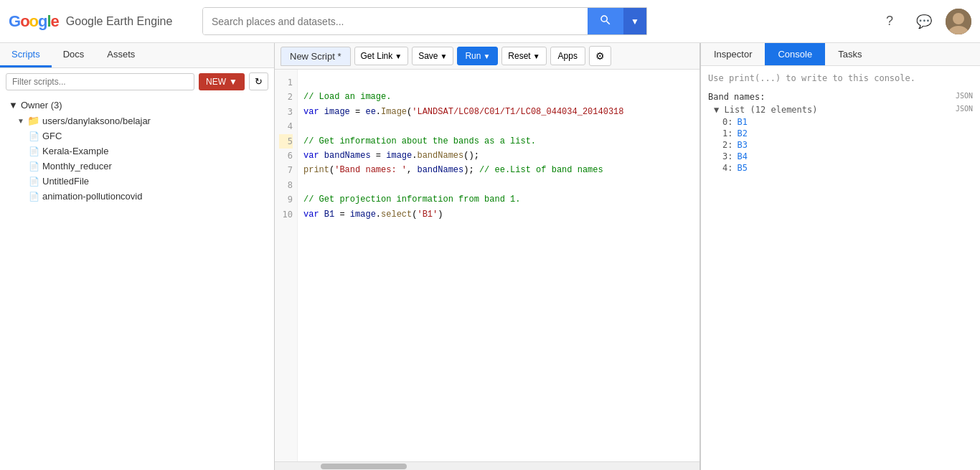 Image resolution: width=980 pixels, height=470 pixels. Describe the element at coordinates (382, 56) in the screenshot. I see `get-link-button: Get Link▼` at that location.